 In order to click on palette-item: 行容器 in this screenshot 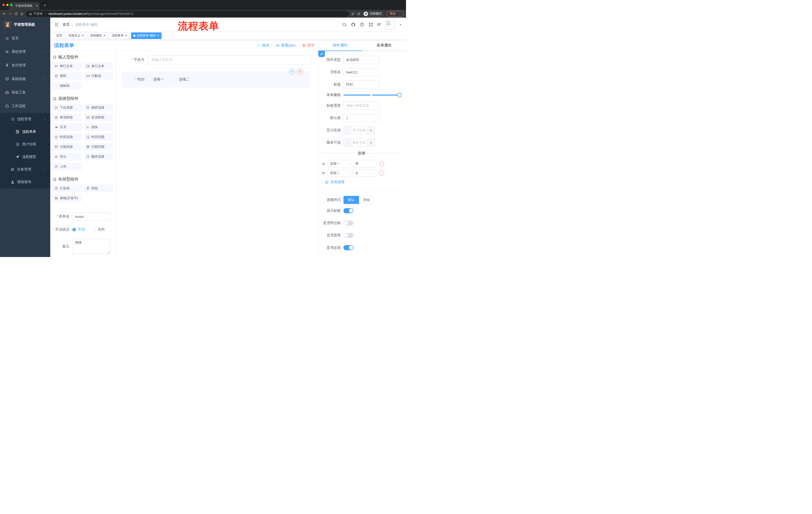, I will do `click(67, 188)`.